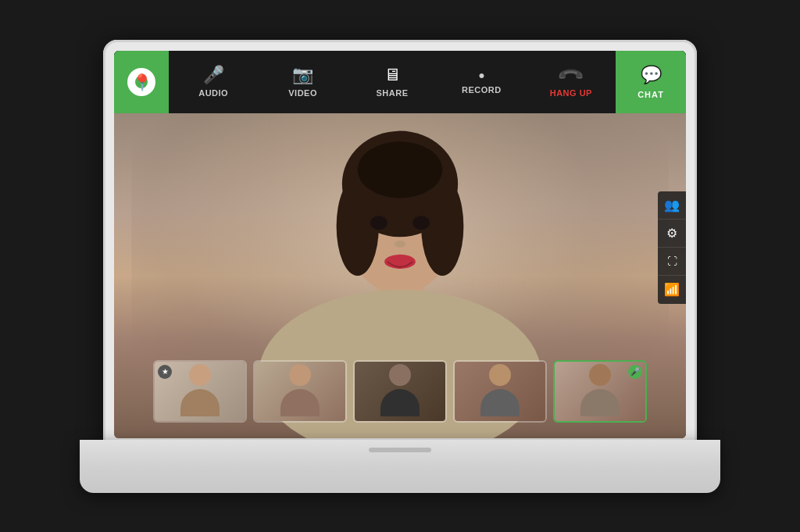  I want to click on wifi-icon: 📶, so click(672, 290).